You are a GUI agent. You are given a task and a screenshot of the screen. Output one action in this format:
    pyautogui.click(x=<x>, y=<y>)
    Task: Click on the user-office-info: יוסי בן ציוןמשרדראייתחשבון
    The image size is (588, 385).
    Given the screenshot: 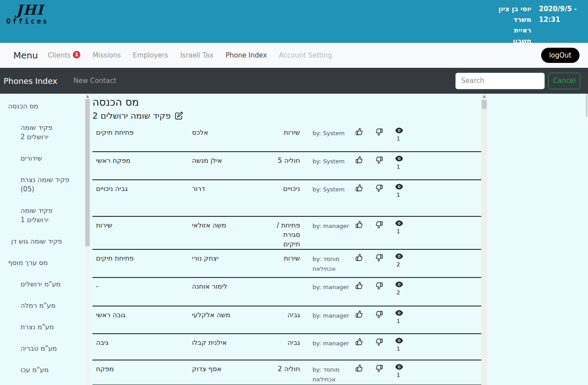 What is the action you would take?
    pyautogui.click(x=510, y=25)
    